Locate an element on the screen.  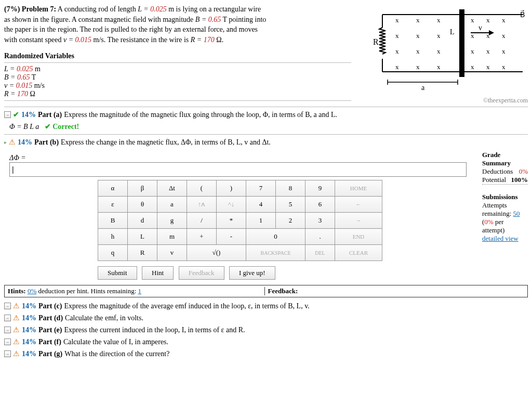
key-del: DEL is located at coordinates (320, 253).